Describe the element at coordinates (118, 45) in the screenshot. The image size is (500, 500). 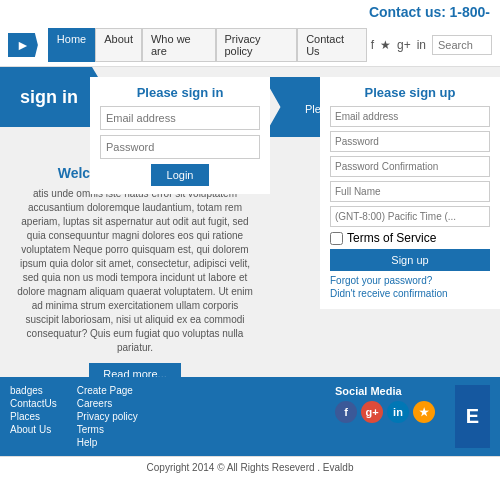
I see `nav-about: About` at that location.